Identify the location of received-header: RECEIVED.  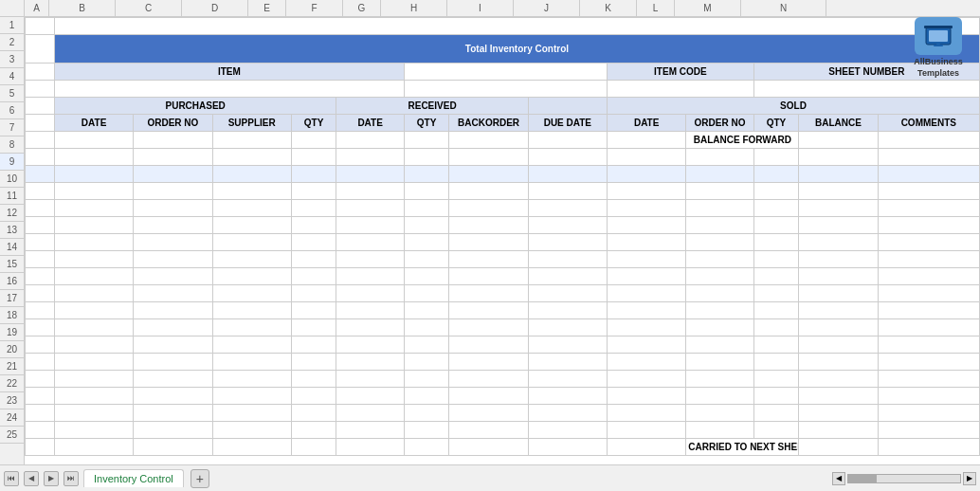
(432, 106).